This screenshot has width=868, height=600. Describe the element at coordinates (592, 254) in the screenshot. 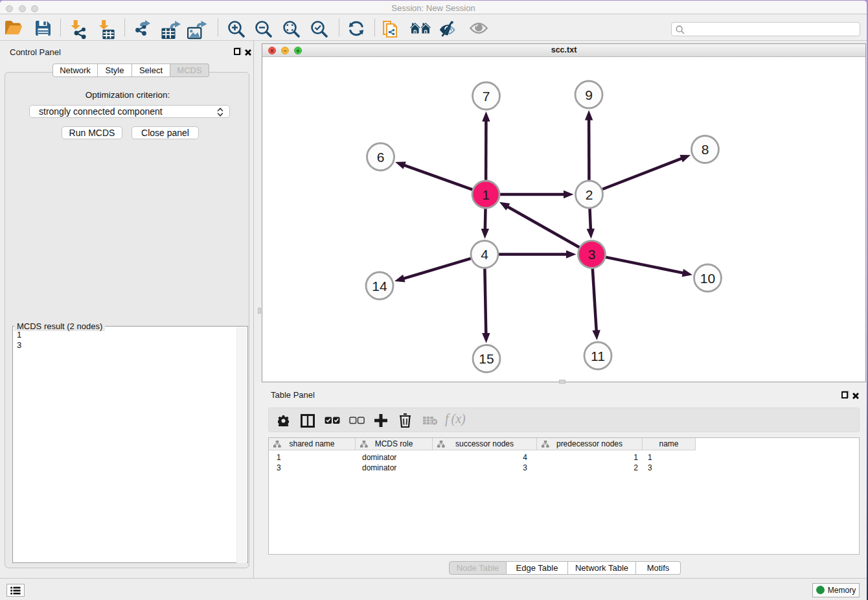

I see `svg-text: 3` at that location.